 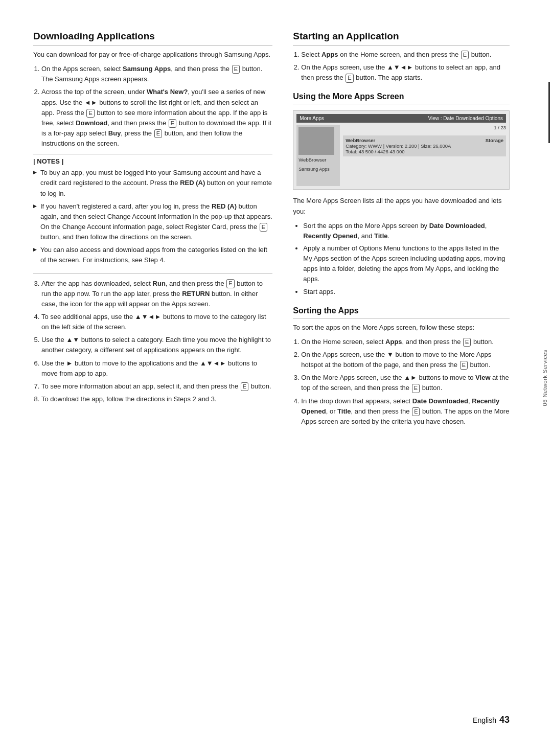 What do you see at coordinates (401, 119) in the screenshot?
I see `screen-top-bar: More Apps View : Date Downloaded Options` at bounding box center [401, 119].